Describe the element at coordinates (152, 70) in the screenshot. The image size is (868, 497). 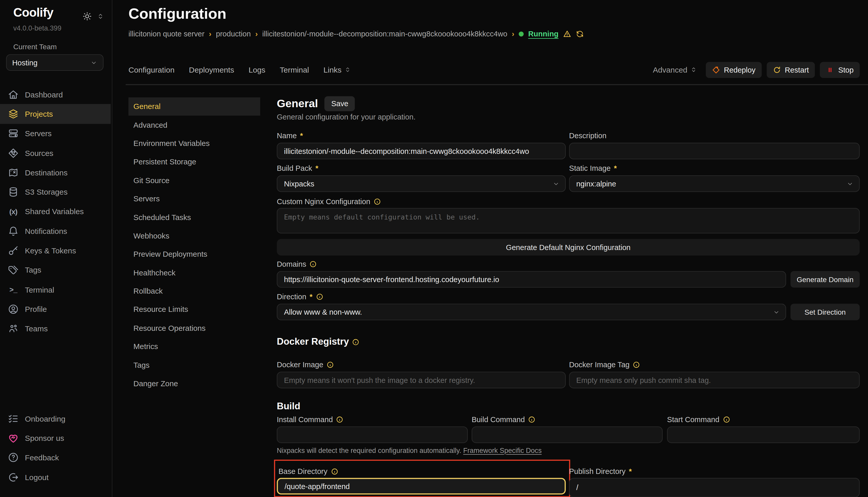
I see `tab-configuration: Configuration` at that location.